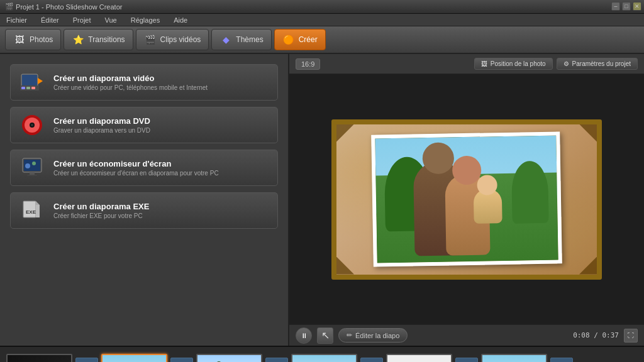 The height and width of the screenshot is (362, 644). What do you see at coordinates (631, 336) in the screenshot?
I see `fullscreen-button: ⛶` at bounding box center [631, 336].